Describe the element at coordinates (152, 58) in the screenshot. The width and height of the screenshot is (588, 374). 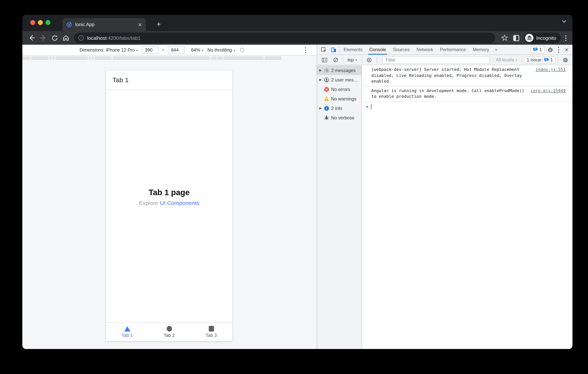
I see `media-query-ruler` at that location.